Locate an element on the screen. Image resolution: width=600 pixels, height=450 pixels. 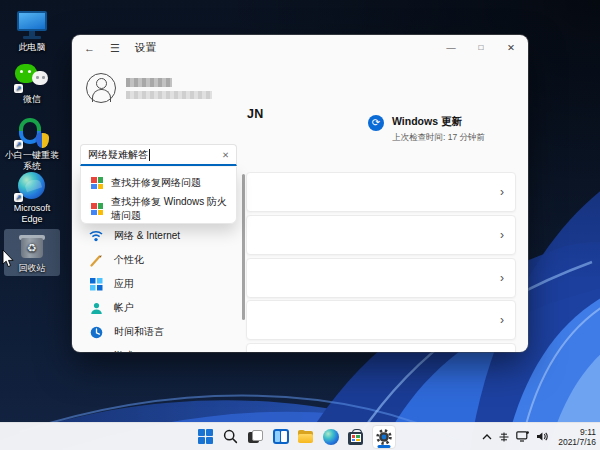
desktop-icon-label: Microsoft Edge is located at coordinates (32, 214).